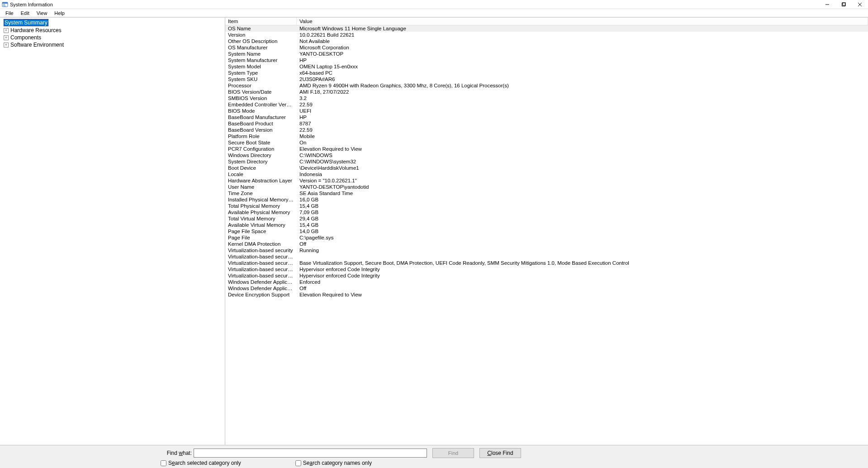  What do you see at coordinates (546, 149) in the screenshot?
I see `detail-row: PCR7 ConfigurationElevation Required to …` at bounding box center [546, 149].